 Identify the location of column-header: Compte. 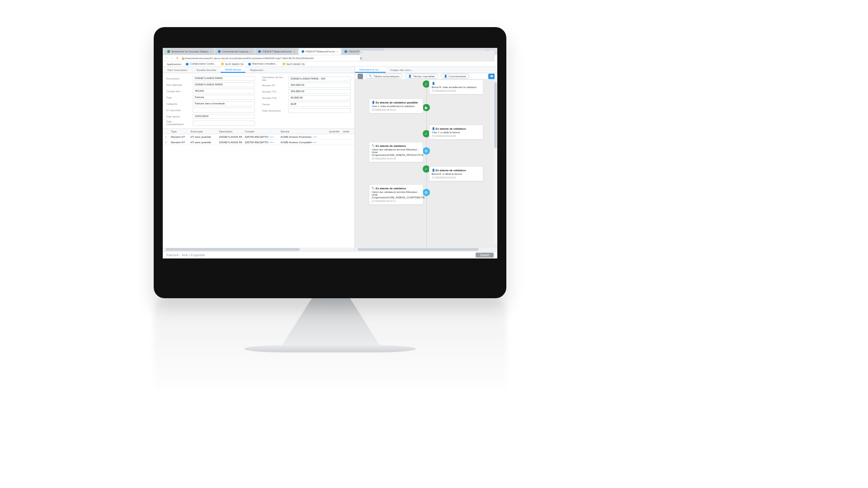
(261, 131).